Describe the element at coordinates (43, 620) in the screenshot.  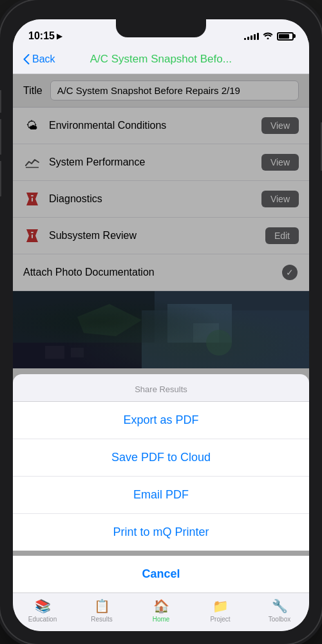
I see `education-label: Education` at that location.